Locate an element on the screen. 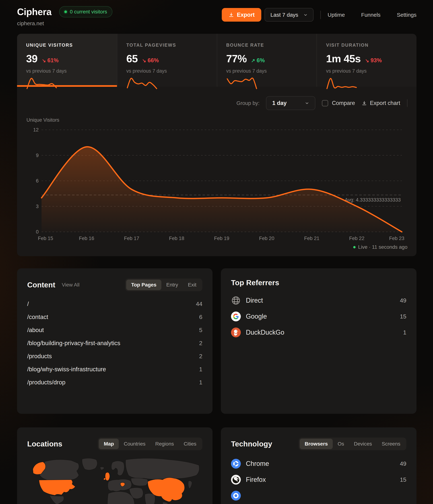 The height and width of the screenshot is (504, 433). stat-delta: ↗6% is located at coordinates (258, 60).